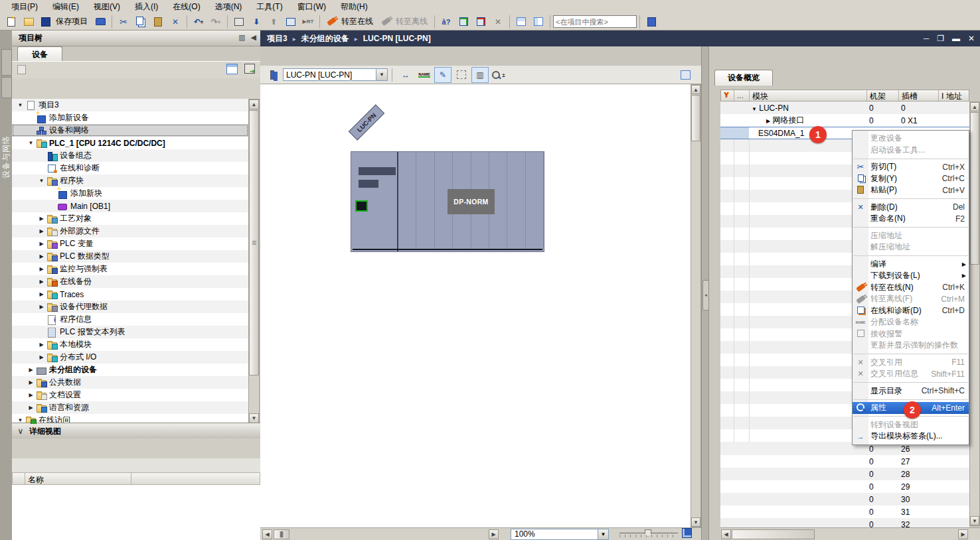  Describe the element at coordinates (845, 121) in the screenshot. I see `table-row-interface: ▶ 网络接口 0 0 X1` at that location.